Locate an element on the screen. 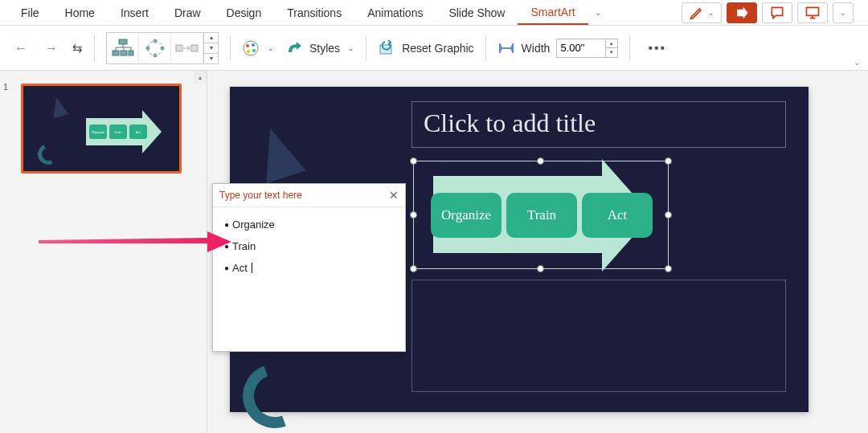  present-button is located at coordinates (813, 13).